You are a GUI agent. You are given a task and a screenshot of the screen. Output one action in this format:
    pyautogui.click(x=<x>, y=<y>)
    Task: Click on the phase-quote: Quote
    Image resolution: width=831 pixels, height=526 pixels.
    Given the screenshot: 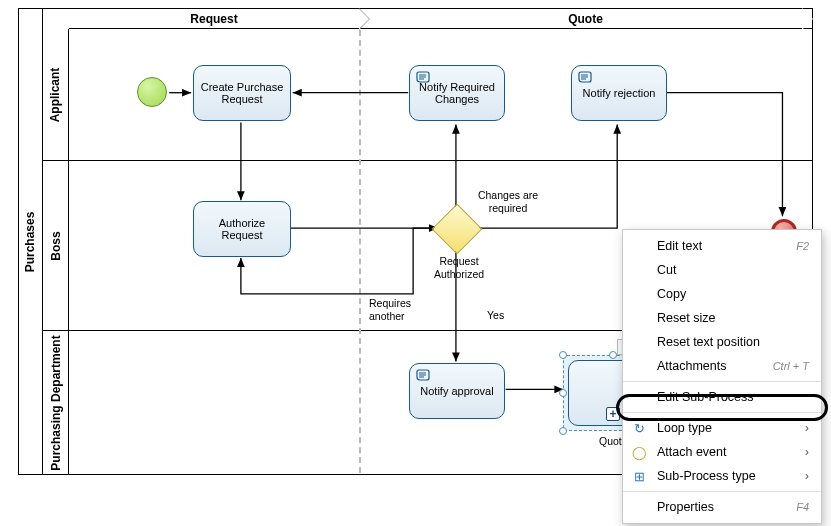 What is the action you would take?
    pyautogui.click(x=586, y=18)
    